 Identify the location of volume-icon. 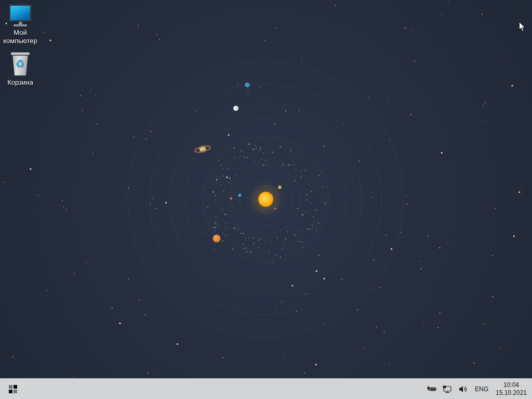
(463, 389).